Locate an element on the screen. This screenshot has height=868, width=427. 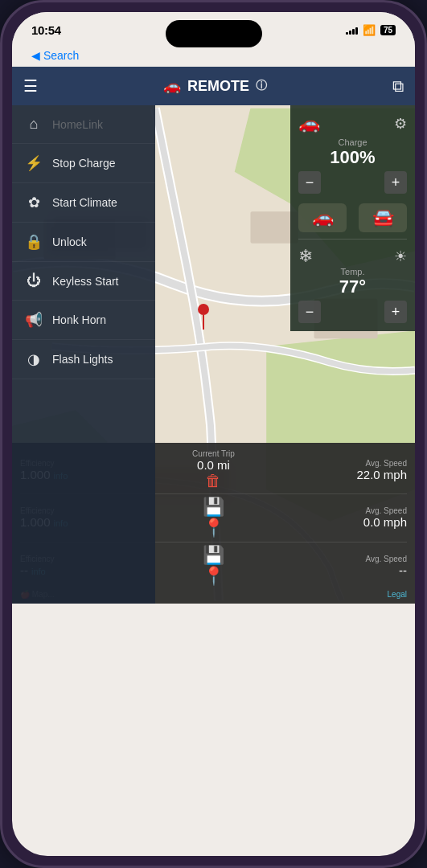
climate-header-row: ❄ ☀ is located at coordinates (352, 256).